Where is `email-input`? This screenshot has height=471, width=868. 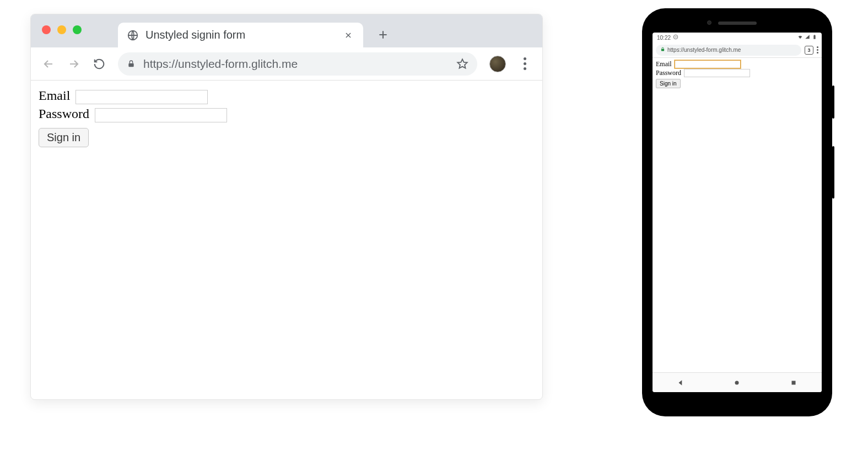
email-input is located at coordinates (142, 97).